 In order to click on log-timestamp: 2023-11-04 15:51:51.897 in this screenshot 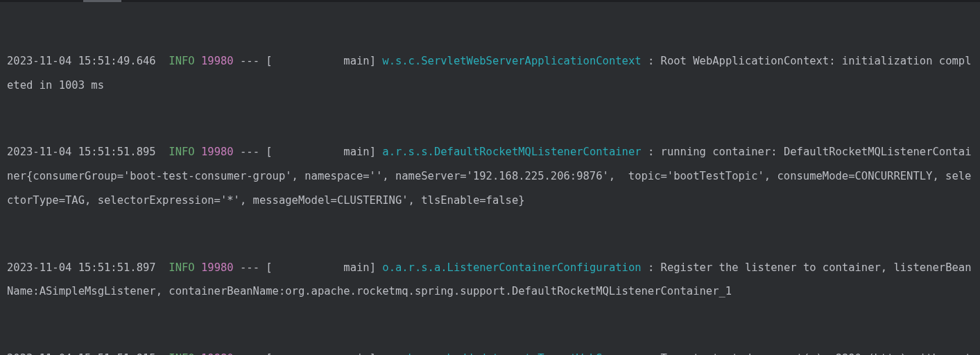, I will do `click(82, 268)`.